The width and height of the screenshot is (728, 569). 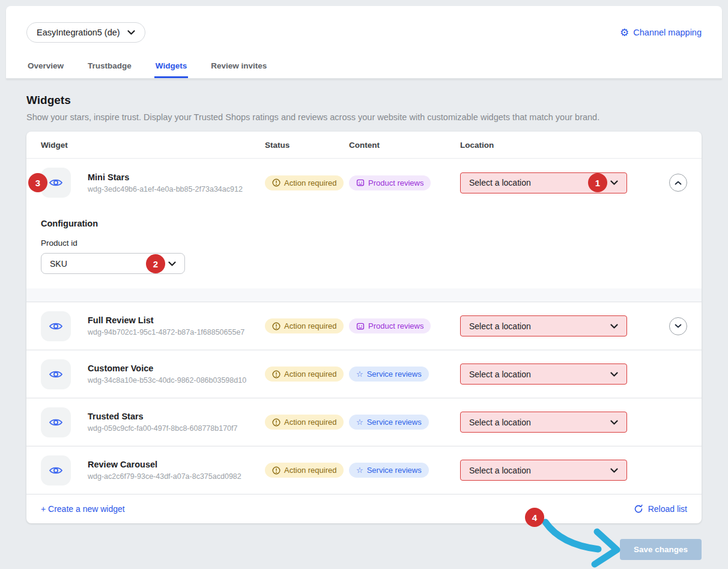 What do you see at coordinates (113, 263) in the screenshot?
I see `product-id-select: SKU 2` at bounding box center [113, 263].